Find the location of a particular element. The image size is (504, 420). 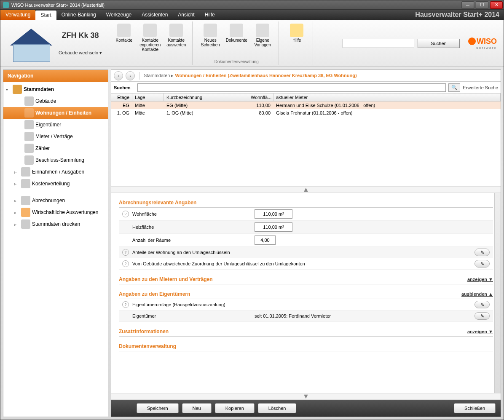

analyze-icon is located at coordinates (176, 30).